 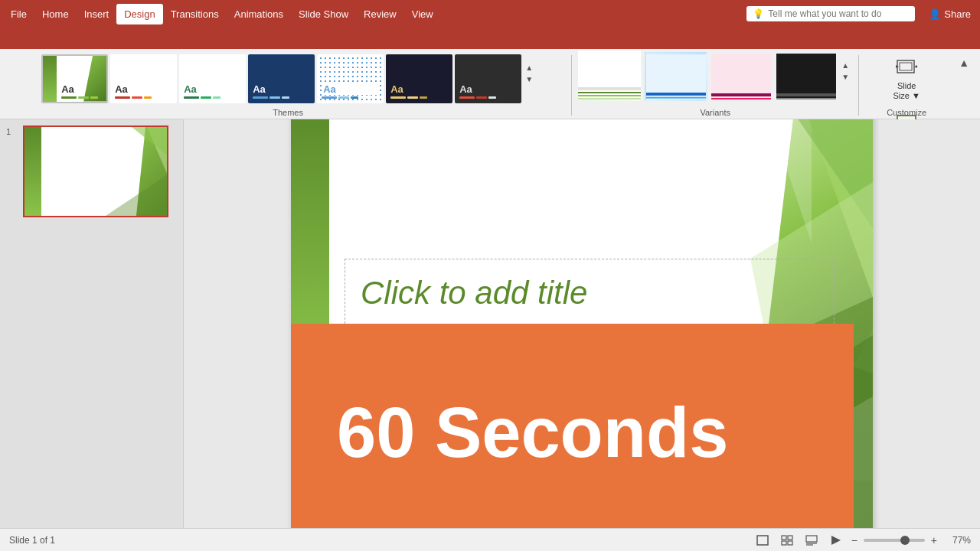 I want to click on theme-thumb-3: Aa, so click(x=213, y=79).